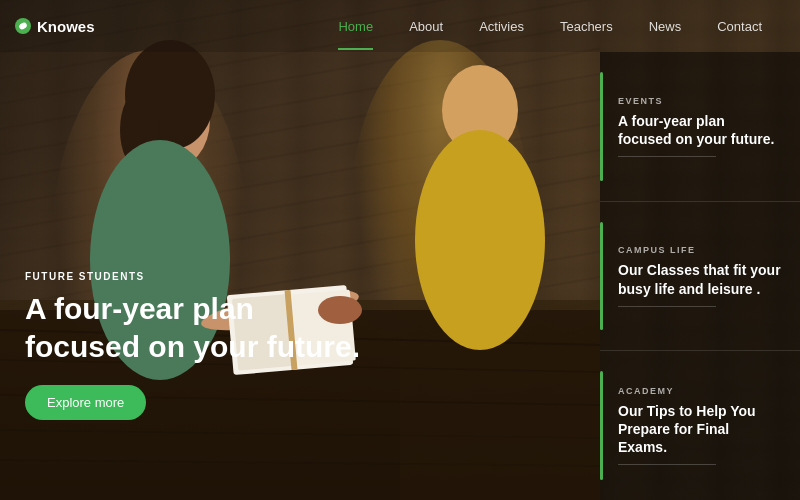 Image resolution: width=800 pixels, height=500 pixels. Describe the element at coordinates (200, 276) in the screenshot. I see `hero-label: Future Students` at that location.